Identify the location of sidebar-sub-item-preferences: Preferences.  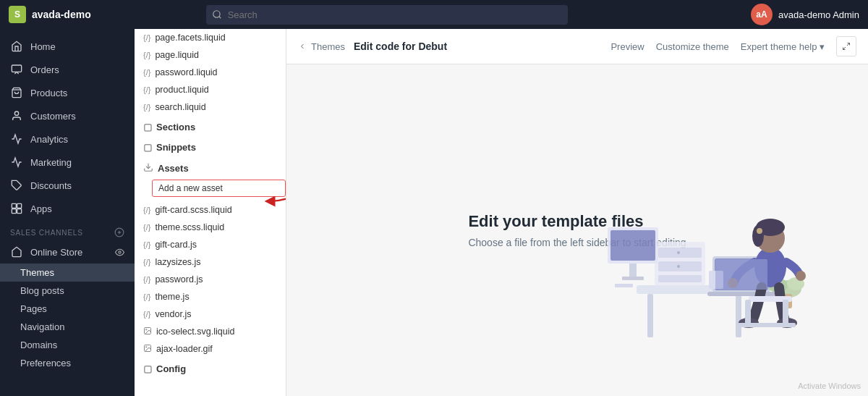
(67, 363).